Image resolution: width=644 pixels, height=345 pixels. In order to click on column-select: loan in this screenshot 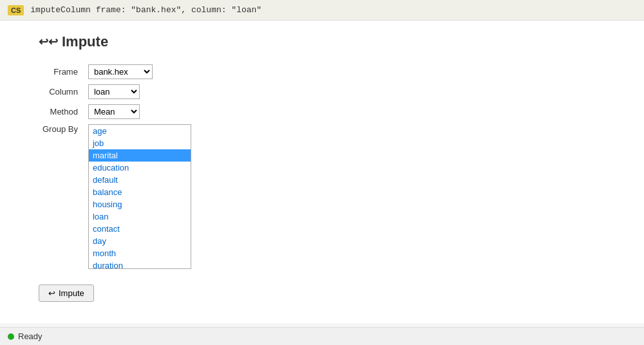, I will do `click(114, 91)`.